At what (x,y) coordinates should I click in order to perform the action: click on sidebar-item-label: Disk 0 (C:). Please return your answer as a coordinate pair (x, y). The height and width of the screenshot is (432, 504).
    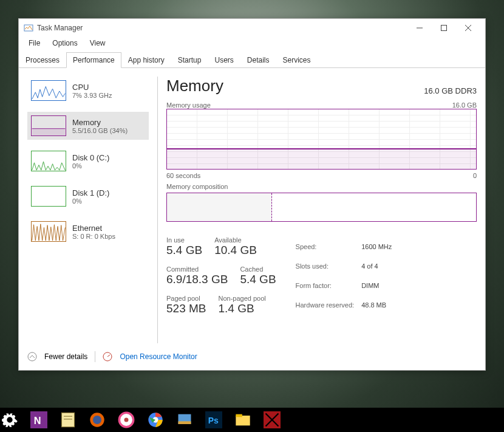
    Looking at the image, I should click on (91, 158).